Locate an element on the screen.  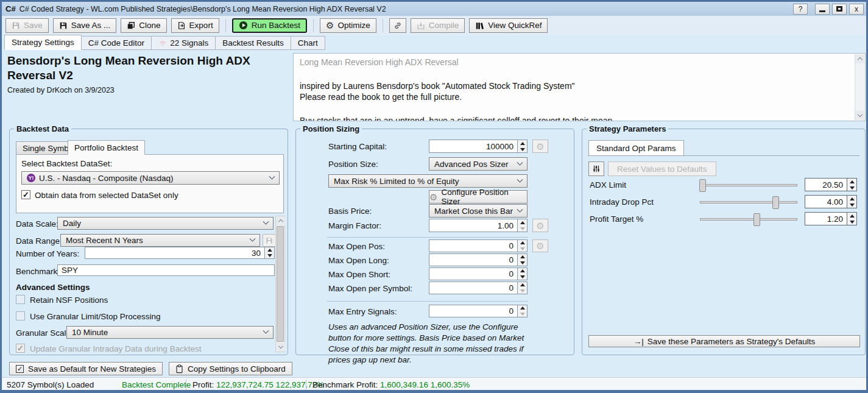
param-value: 4.00 is located at coordinates (826, 202).